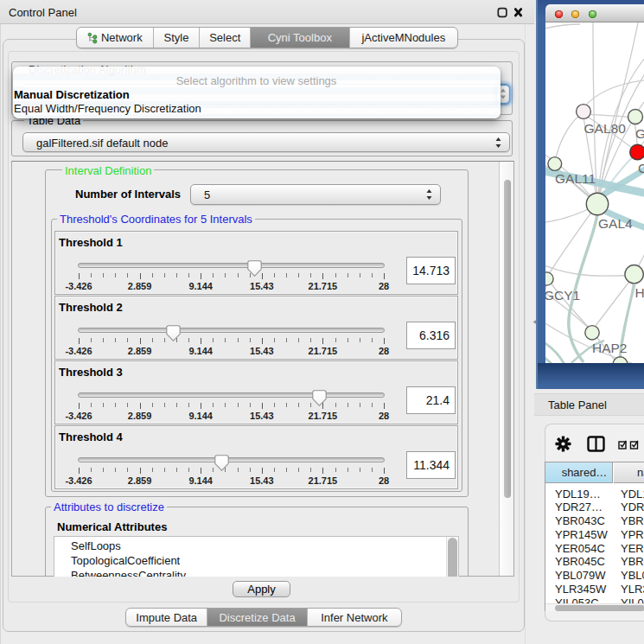 The height and width of the screenshot is (644, 644). Describe the element at coordinates (615, 223) in the screenshot. I see `svg-text: GAL4` at that location.